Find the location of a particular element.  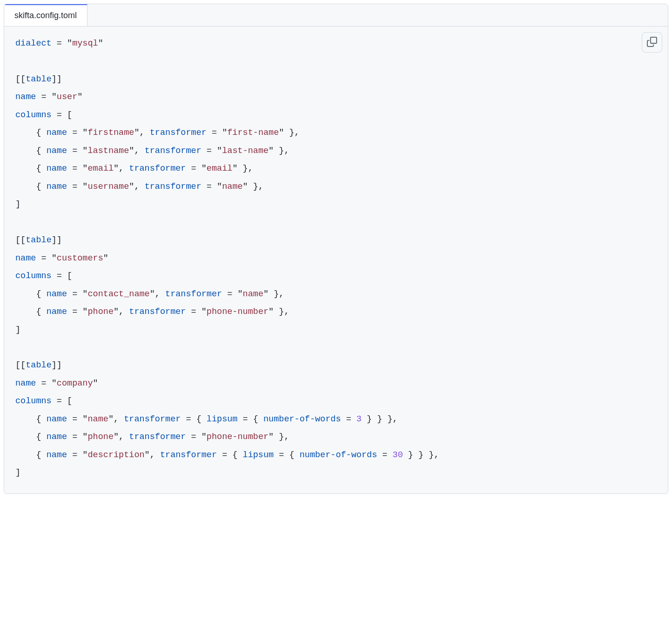

copy-icon is located at coordinates (652, 43).